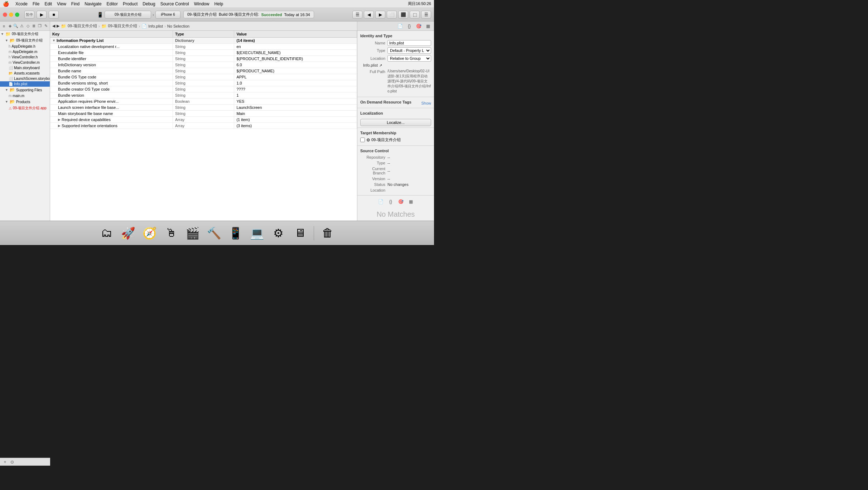  What do you see at coordinates (415, 15) in the screenshot?
I see `version-editor: ⬚` at bounding box center [415, 15].